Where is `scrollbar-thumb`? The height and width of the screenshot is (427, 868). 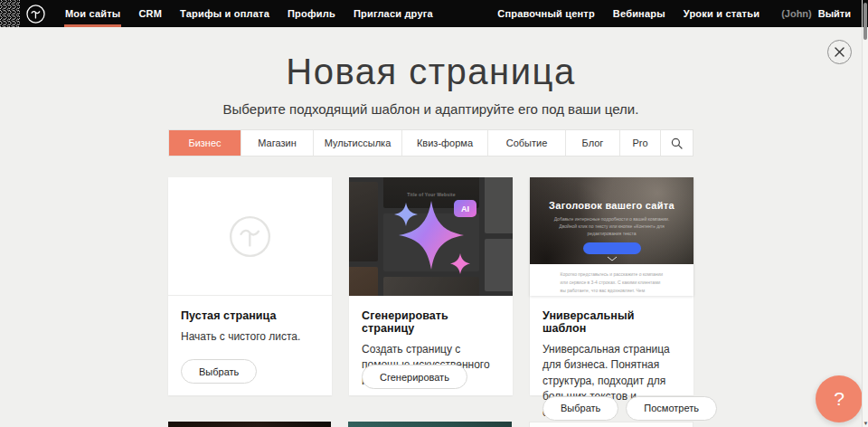
scrollbar-thumb is located at coordinates (865, 22).